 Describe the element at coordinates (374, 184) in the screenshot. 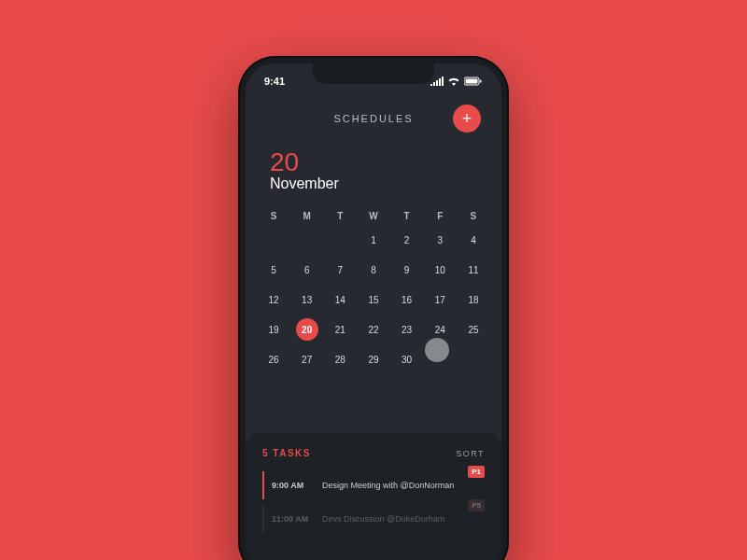

I see `date-month: November` at that location.